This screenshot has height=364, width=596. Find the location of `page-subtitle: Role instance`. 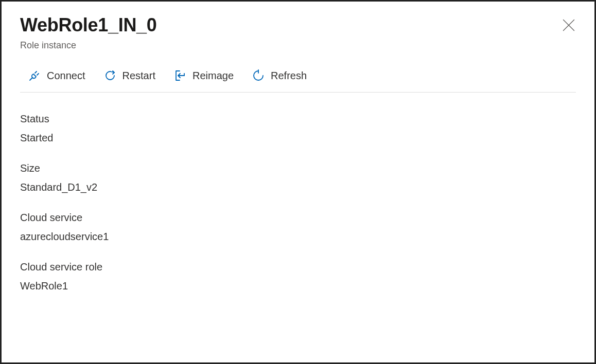

page-subtitle: Role instance is located at coordinates (89, 45).